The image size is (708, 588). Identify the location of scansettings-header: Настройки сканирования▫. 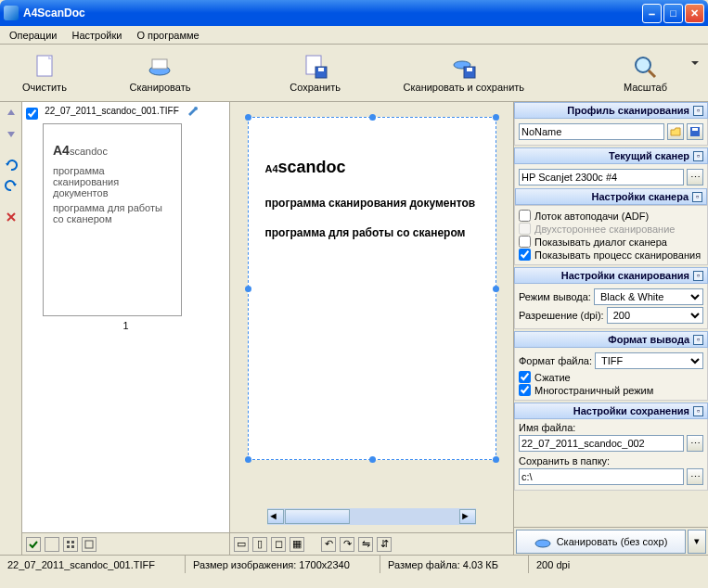
(611, 275).